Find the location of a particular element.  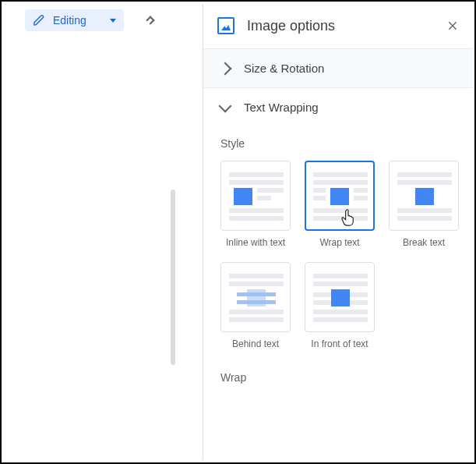

collapse-toolbar-button is located at coordinates (150, 20).